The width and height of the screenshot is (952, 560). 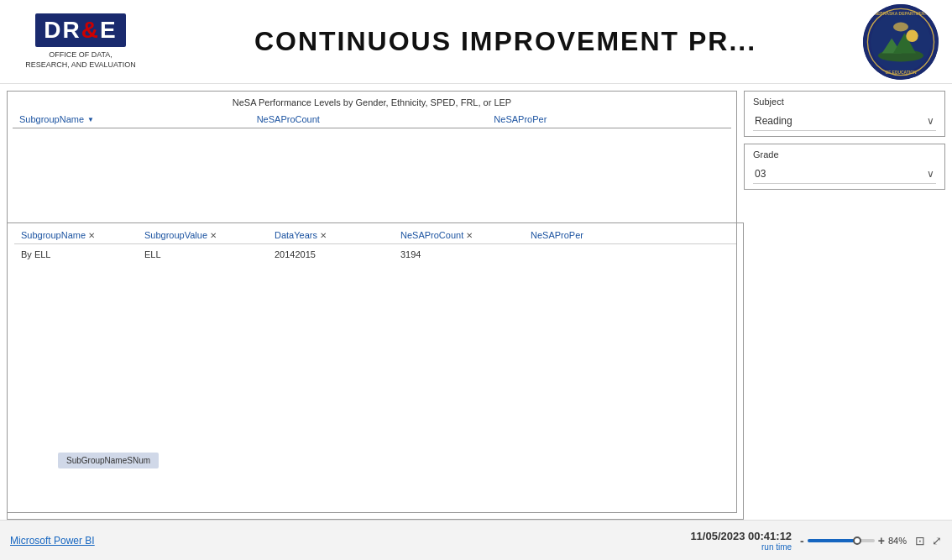 What do you see at coordinates (134, 119) in the screenshot?
I see `col-subgroup-name: SubgroupName ▼` at bounding box center [134, 119].